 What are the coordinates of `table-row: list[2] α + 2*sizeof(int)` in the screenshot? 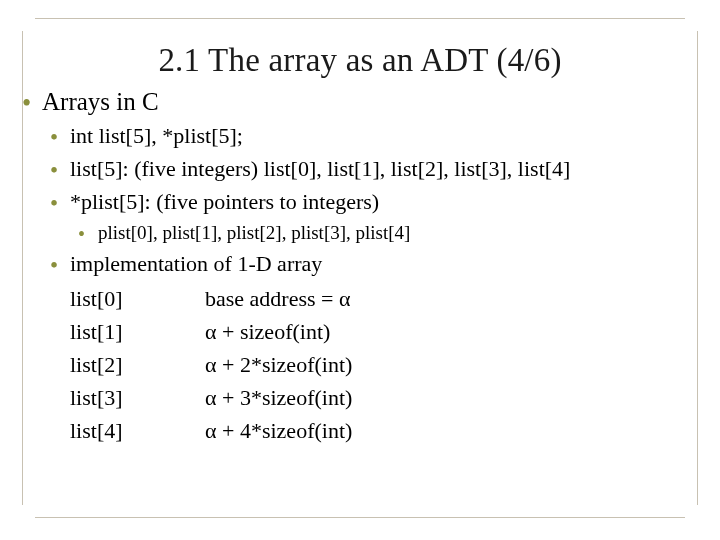 It's located at (388, 364).